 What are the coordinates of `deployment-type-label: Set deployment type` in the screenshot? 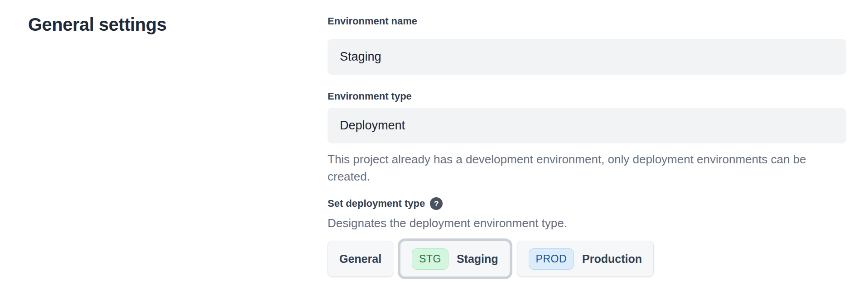 It's located at (376, 204).